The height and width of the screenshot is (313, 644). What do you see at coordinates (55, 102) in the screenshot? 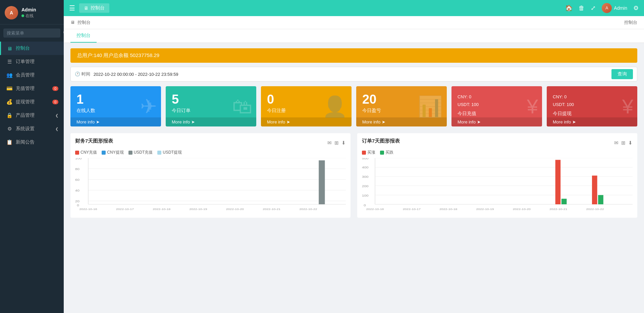
I see `withdraw-badge: 0` at bounding box center [55, 102].